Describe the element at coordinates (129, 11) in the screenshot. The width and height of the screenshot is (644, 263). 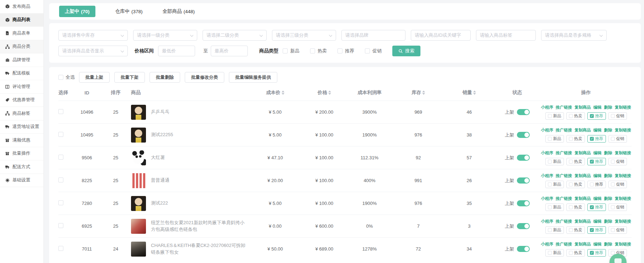
I see `tab-in-warehouse: 仓库中 (378)` at that location.